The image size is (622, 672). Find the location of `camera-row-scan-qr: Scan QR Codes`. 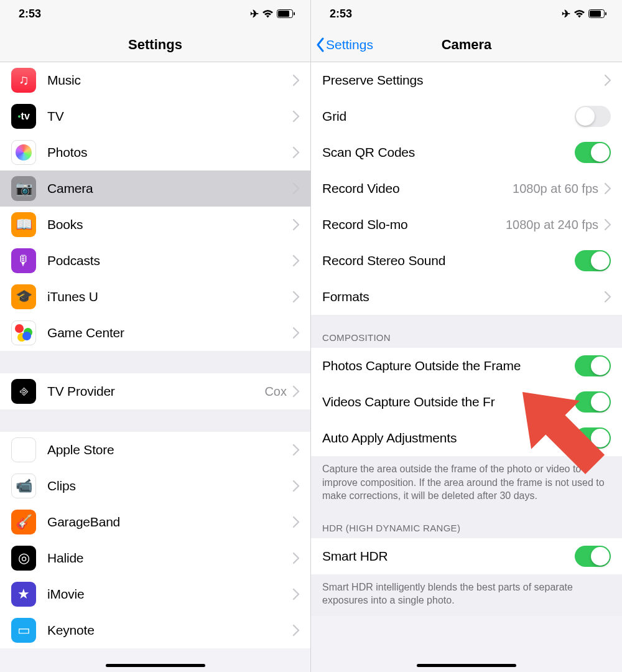

camera-row-scan-qr: Scan QR Codes is located at coordinates (466, 152).